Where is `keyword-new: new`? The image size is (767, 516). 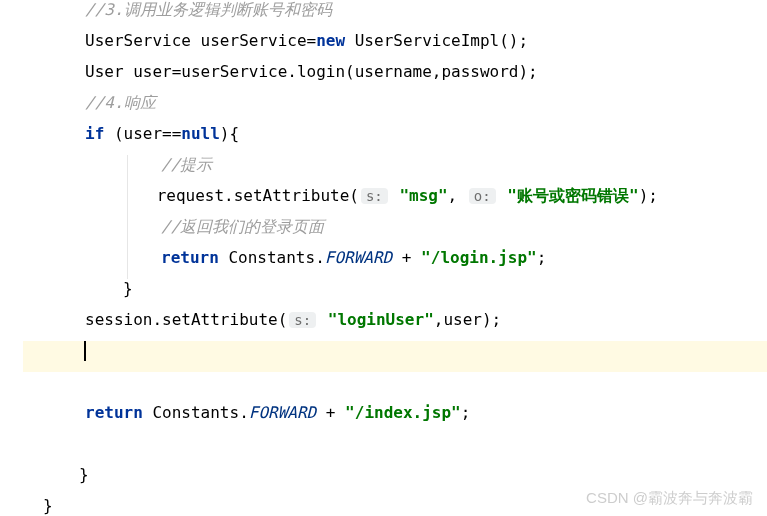
keyword-new: new is located at coordinates (330, 40).